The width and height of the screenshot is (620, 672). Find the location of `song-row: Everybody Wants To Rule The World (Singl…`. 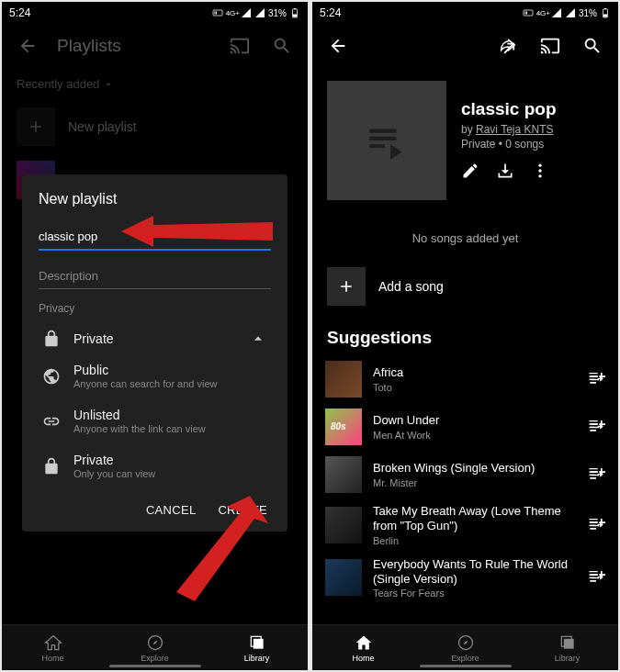

song-row: Everybody Wants To Rule The World (Singl… is located at coordinates (465, 578).